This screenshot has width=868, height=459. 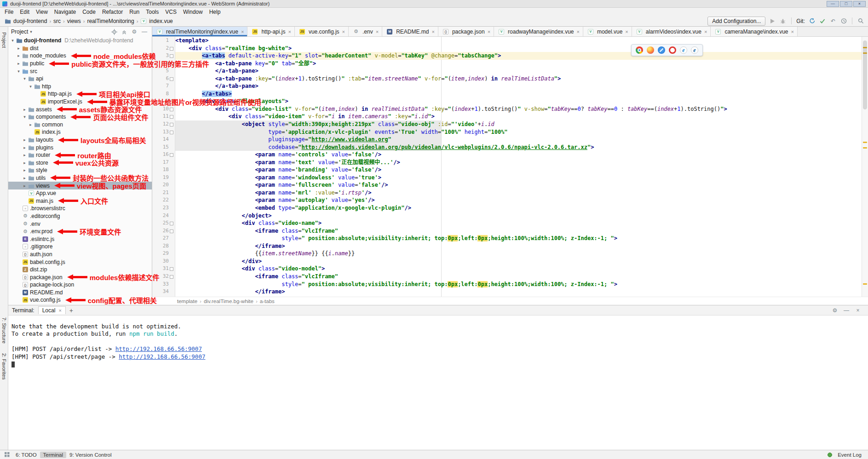 What do you see at coordinates (859, 4) in the screenshot?
I see `close-button: ×` at bounding box center [859, 4].